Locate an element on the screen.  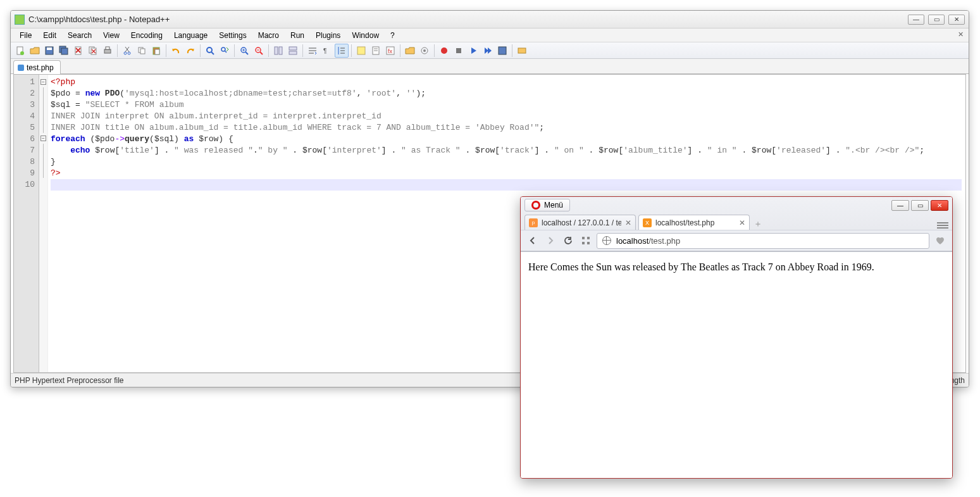
menu-search: Search is located at coordinates (80, 35).